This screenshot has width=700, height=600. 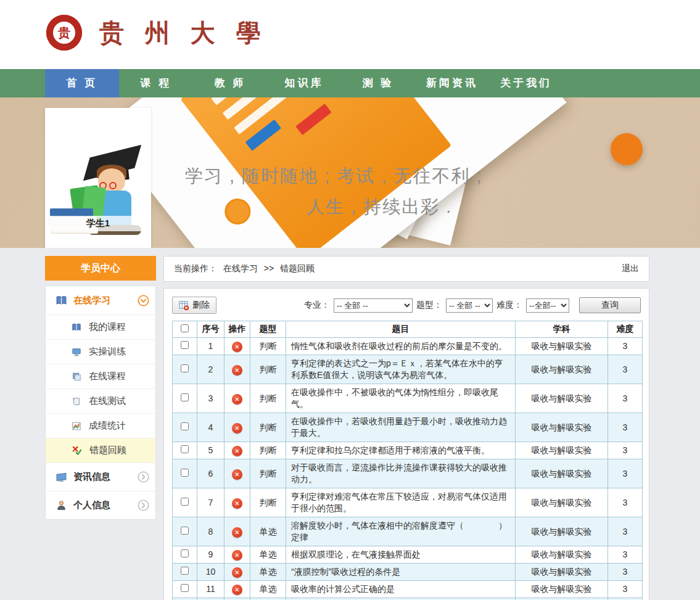 What do you see at coordinates (101, 388) in the screenshot?
I see `sidebar: 学员中心 在线学习 我的课程 实操训练 在线课程` at bounding box center [101, 388].